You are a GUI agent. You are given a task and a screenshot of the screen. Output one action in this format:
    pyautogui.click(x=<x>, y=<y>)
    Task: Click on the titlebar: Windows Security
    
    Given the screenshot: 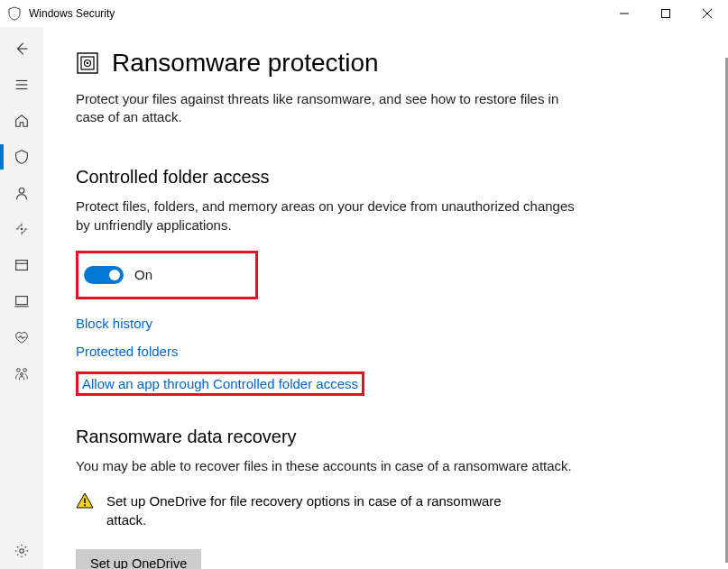 What is the action you would take?
    pyautogui.click(x=364, y=14)
    